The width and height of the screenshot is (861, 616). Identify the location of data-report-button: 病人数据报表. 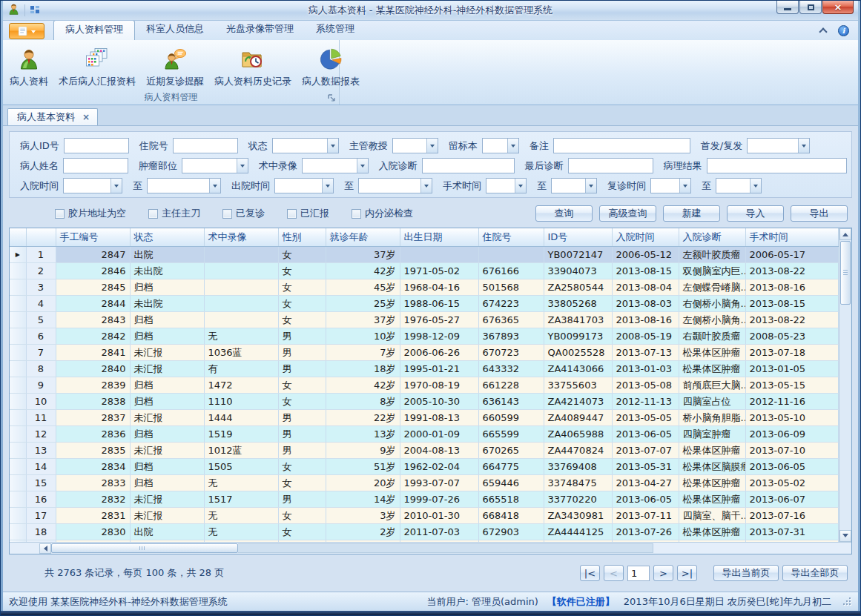
(331, 67).